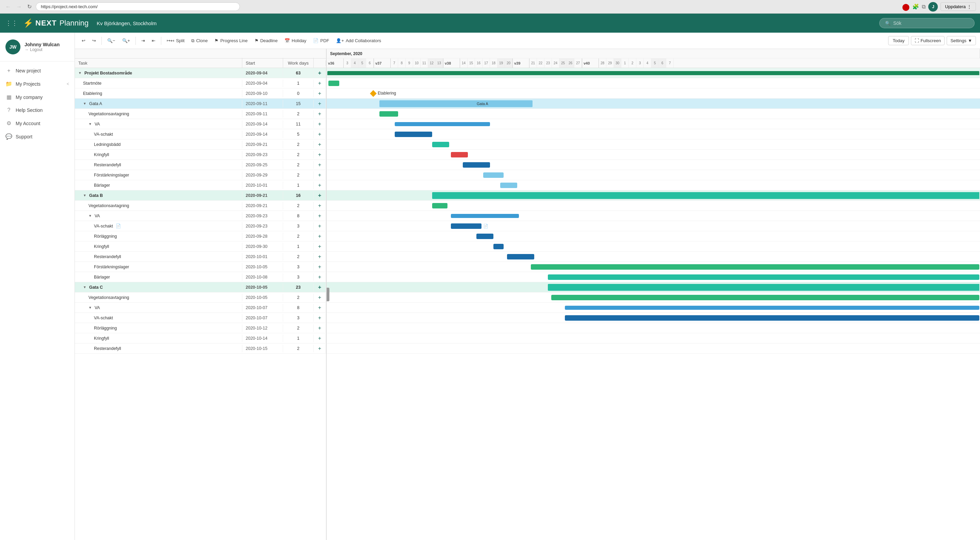 The height and width of the screenshot is (540, 980). What do you see at coordinates (961, 41) in the screenshot?
I see `settings-button: Settings ▼` at bounding box center [961, 41].